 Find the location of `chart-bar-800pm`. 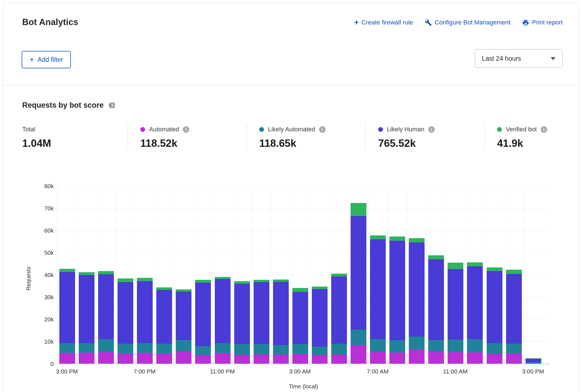

chart-bar-800pm is located at coordinates (164, 326).